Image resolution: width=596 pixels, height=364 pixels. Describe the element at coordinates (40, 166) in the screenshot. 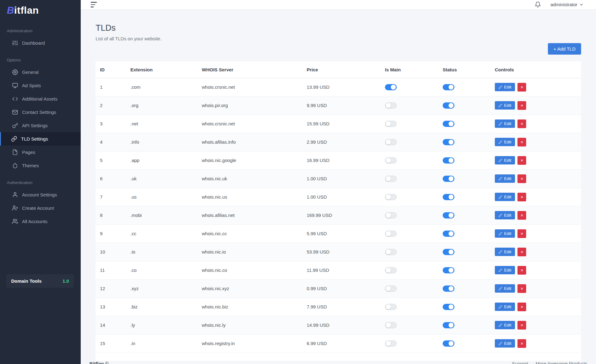

I see `sidebar-item-themes: Themes` at that location.